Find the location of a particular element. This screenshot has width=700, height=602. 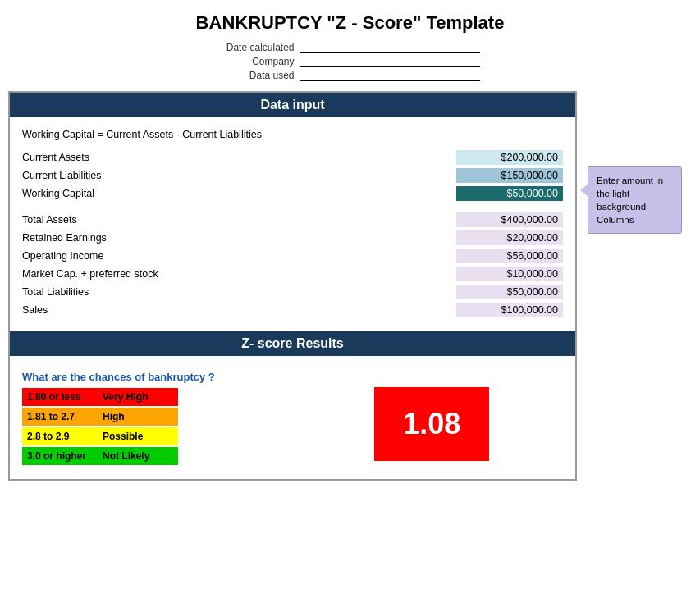

risk-range-very-high: 1.80 or less is located at coordinates (59, 397).